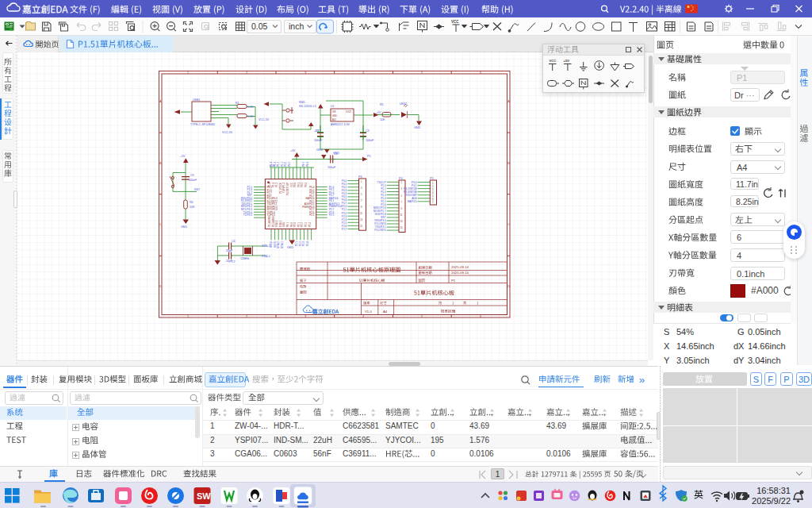 This screenshot has width=812, height=508. What do you see at coordinates (281, 188) in the screenshot?
I see `svg-text: P1.1/TXCK` at bounding box center [281, 188].